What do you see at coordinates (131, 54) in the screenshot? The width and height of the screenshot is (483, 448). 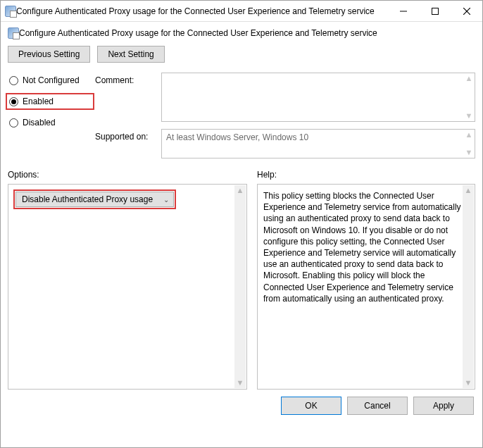 I see `next-setting-button: Next Setting` at bounding box center [131, 54].